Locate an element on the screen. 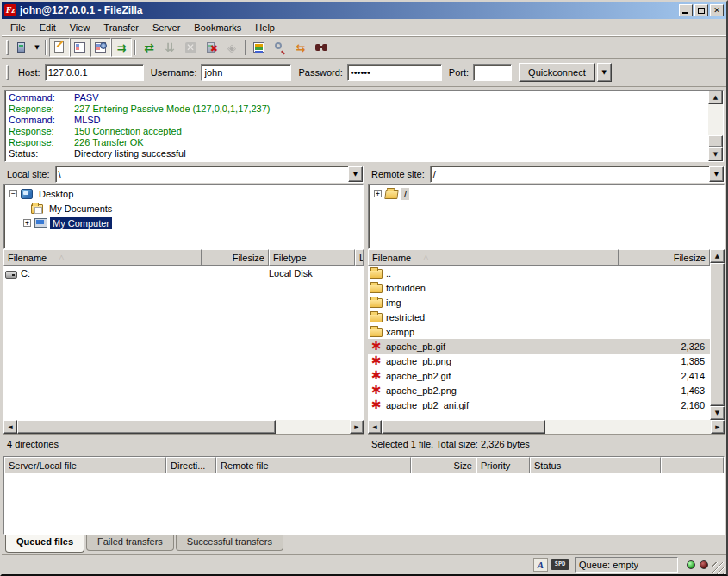 The height and width of the screenshot is (576, 728). menu-transfer: Transfer is located at coordinates (121, 28).